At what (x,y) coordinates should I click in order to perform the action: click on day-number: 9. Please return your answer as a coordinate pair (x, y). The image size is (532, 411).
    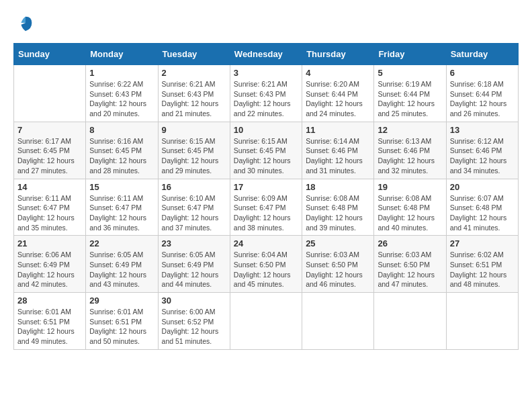
    Looking at the image, I should click on (194, 130).